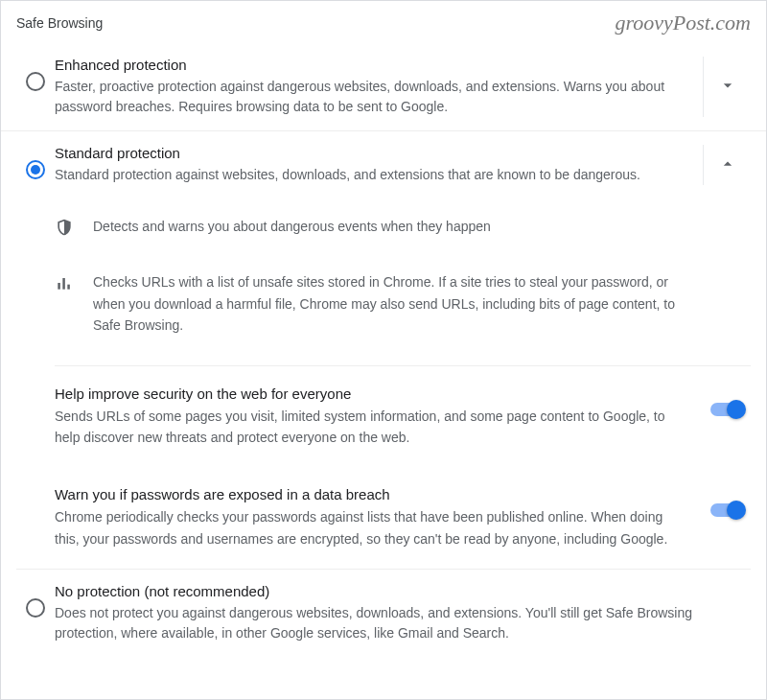 The height and width of the screenshot is (700, 767). What do you see at coordinates (727, 86) in the screenshot?
I see `expand-enhanced` at bounding box center [727, 86].